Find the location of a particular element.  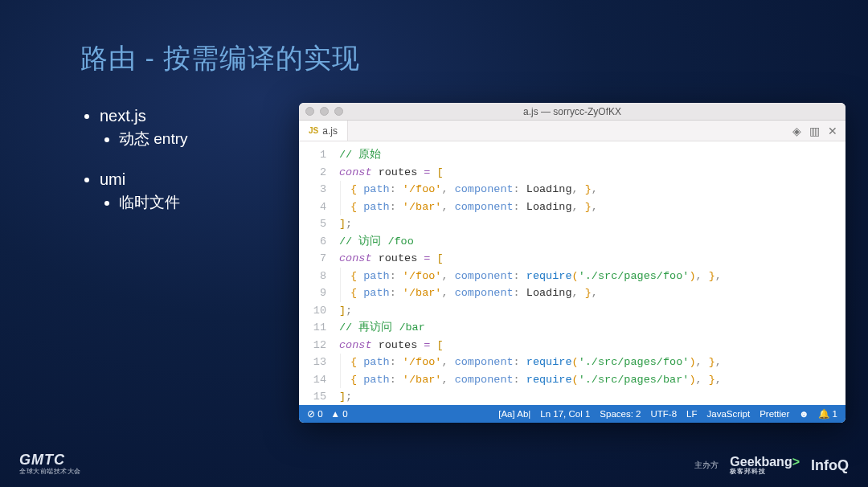

status-cursor: Ln 17, Col 1 is located at coordinates (565, 414).